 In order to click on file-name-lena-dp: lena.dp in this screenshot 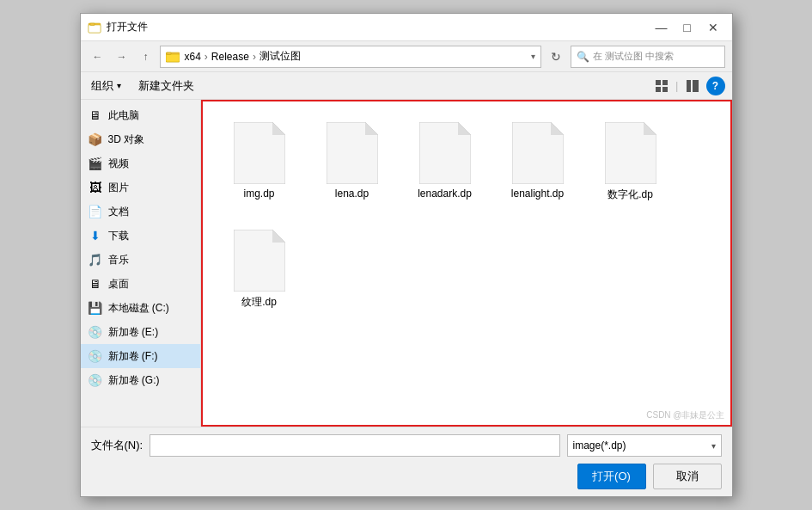, I will do `click(352, 194)`.